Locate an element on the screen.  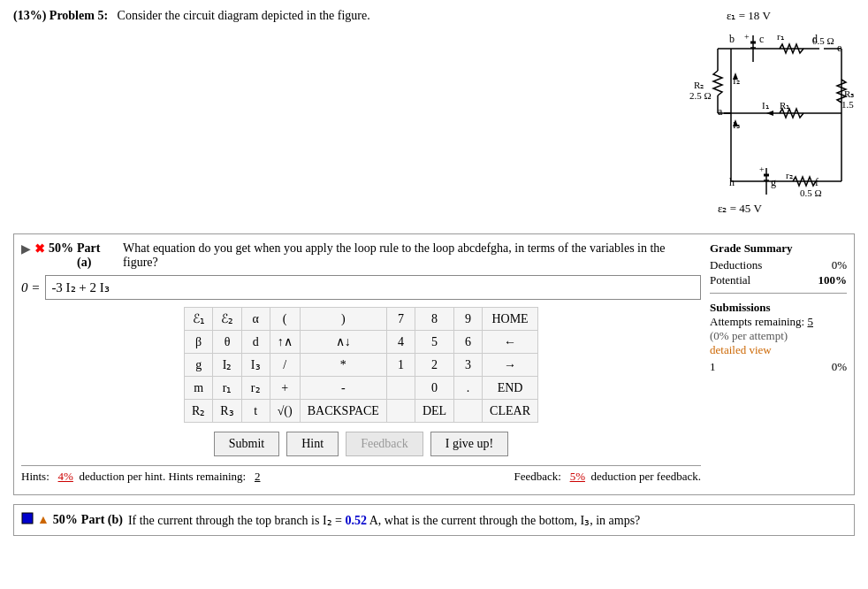
key-backspace-wide: BACKSPACE is located at coordinates (343, 411).